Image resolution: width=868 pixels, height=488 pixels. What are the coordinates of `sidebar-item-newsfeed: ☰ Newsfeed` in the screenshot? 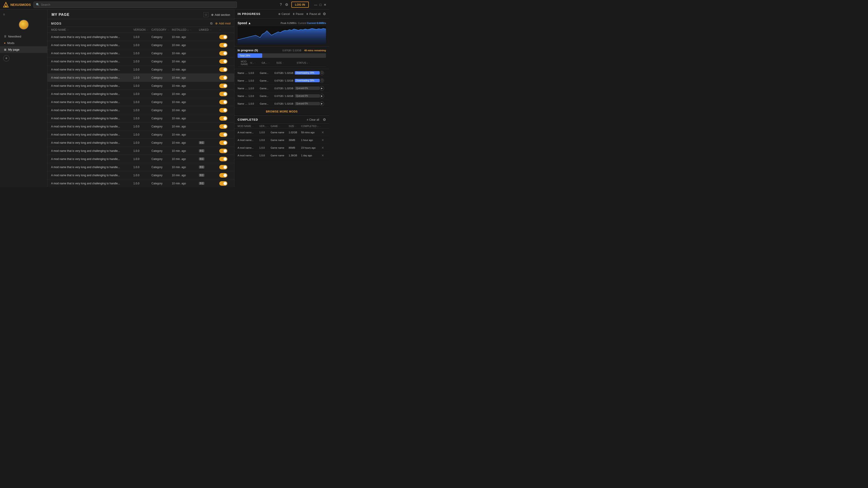 It's located at (24, 36).